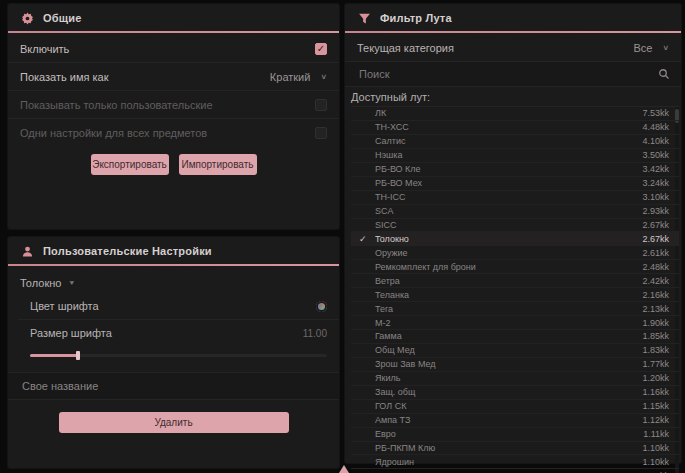 This screenshot has width=685, height=473. I want to click on settings-row-label: Включить, so click(44, 49).